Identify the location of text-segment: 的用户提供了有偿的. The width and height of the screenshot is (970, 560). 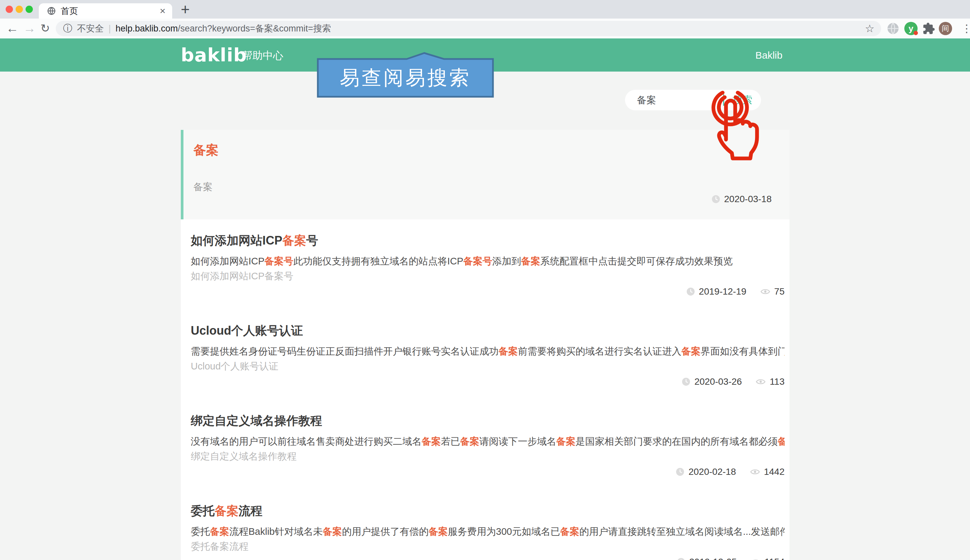
(385, 532).